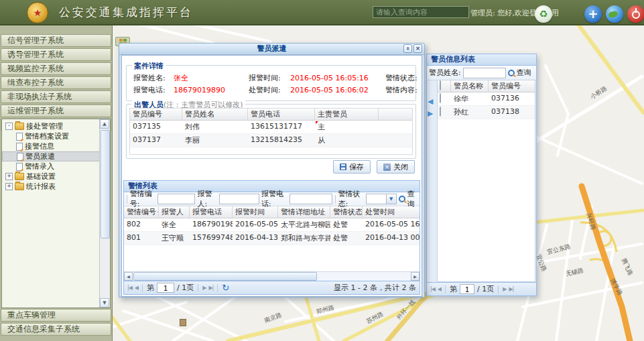  What do you see at coordinates (56, 83) in the screenshot?
I see `sidebar-item-investigation: 缉查布控子系统` at bounding box center [56, 83].